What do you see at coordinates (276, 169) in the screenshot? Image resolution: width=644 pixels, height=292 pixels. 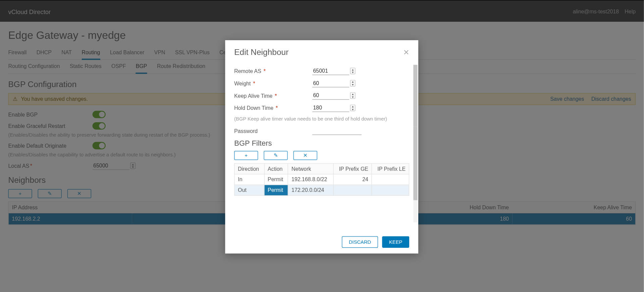 I see `col-action: Action` at bounding box center [276, 169].